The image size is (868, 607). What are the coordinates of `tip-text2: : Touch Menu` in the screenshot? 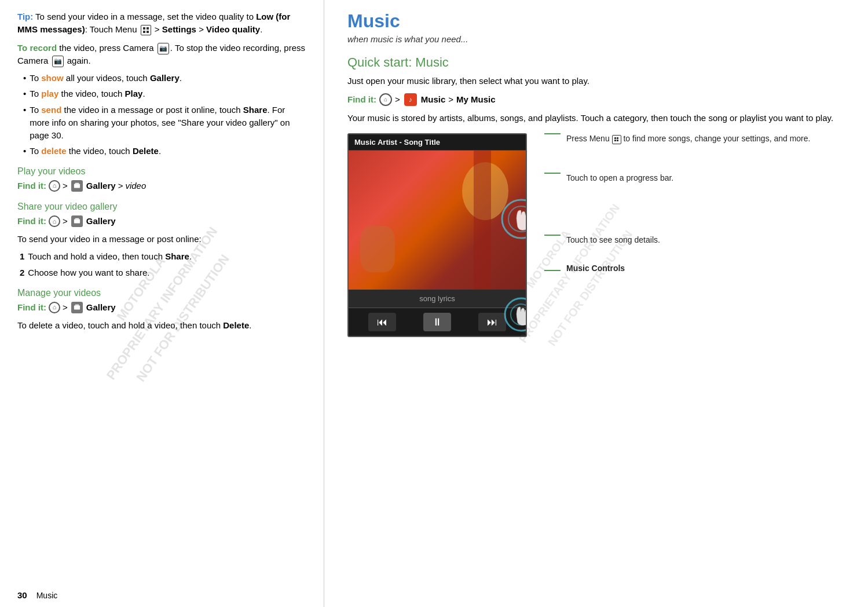 It's located at (112, 29).